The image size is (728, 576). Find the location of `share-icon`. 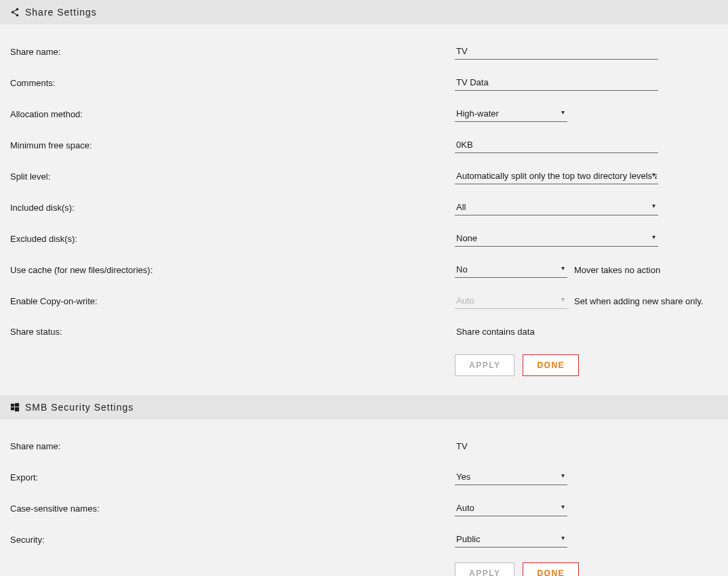

share-icon is located at coordinates (15, 12).